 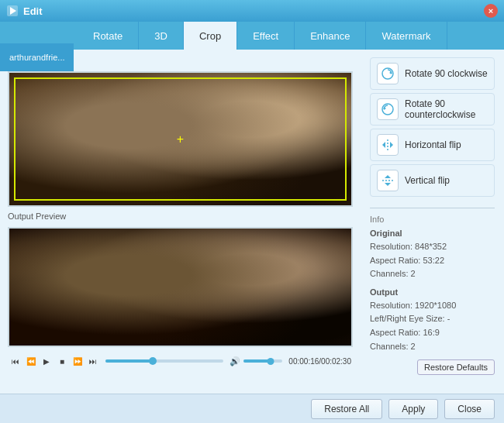 I want to click on rotate-ccw-button: Rotate 90 counterclockwise, so click(x=433, y=109).